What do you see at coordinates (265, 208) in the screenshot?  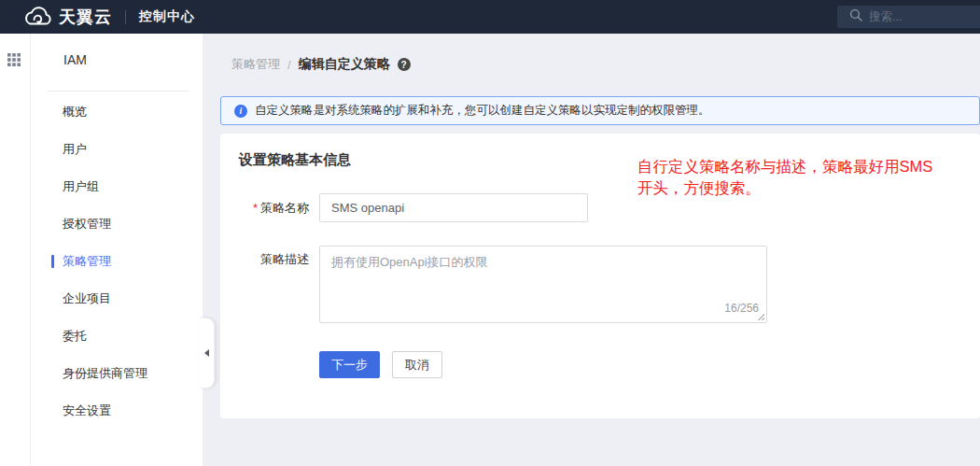 I see `policy-name-label: *策略名称` at bounding box center [265, 208].